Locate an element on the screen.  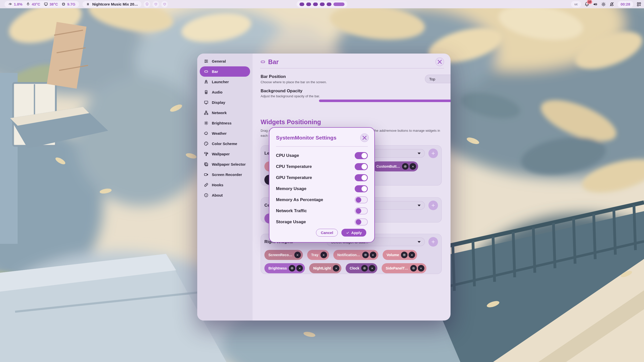
toggle-row-cpu-usage: CPU Usage is located at coordinates (322, 156).